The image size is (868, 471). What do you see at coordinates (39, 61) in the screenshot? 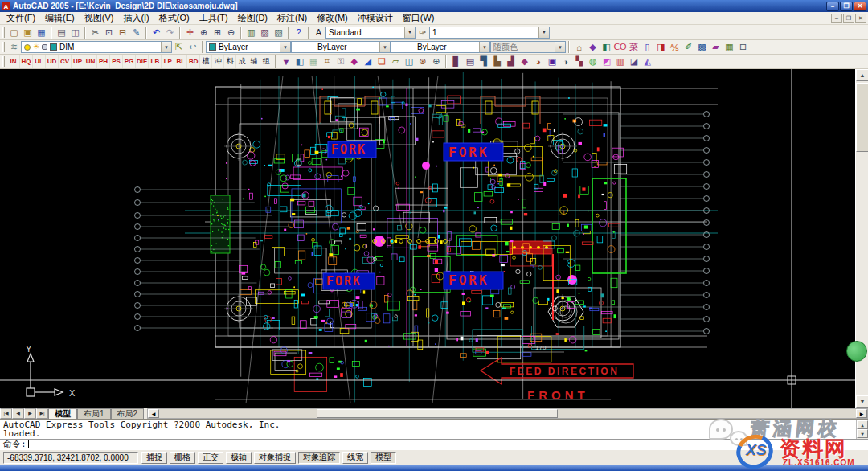
I see `die-cmd-ul-button: UL` at bounding box center [39, 61].